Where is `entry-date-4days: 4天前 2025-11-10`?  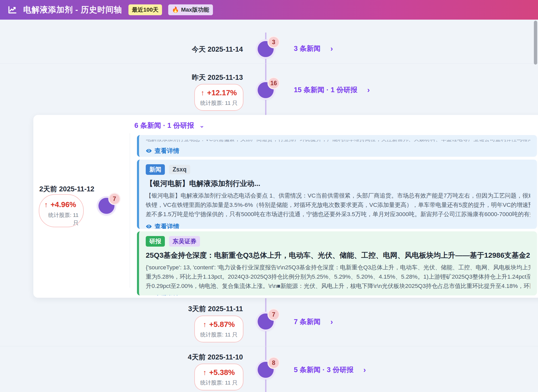
entry-date-4days: 4天前 2025-11-10 is located at coordinates (216, 357).